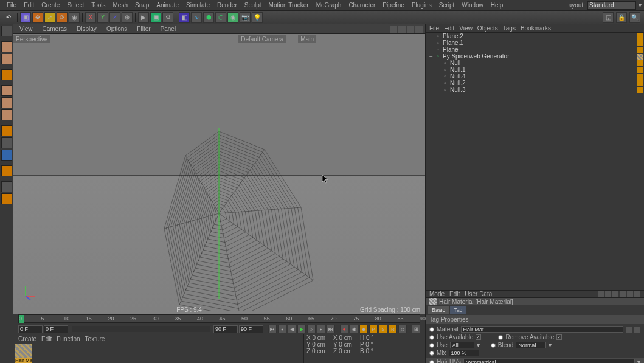 The height and width of the screenshot is (363, 644). I want to click on lock-icon: 🔒, so click(621, 18).